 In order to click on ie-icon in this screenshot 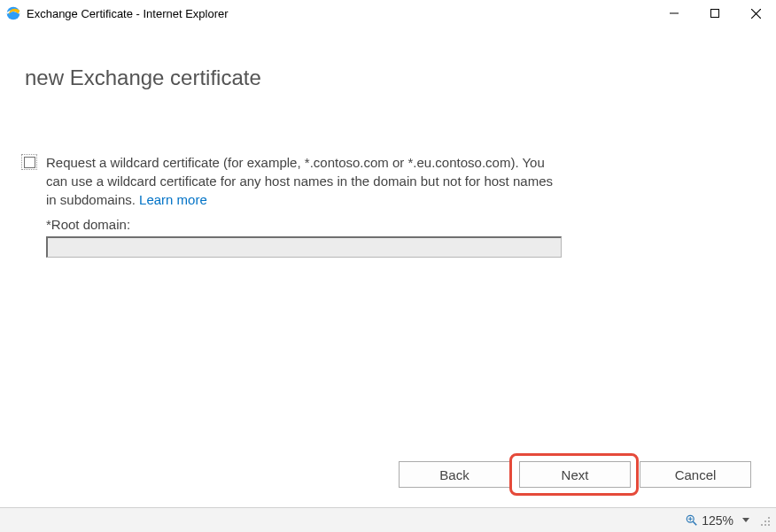, I will do `click(13, 13)`.